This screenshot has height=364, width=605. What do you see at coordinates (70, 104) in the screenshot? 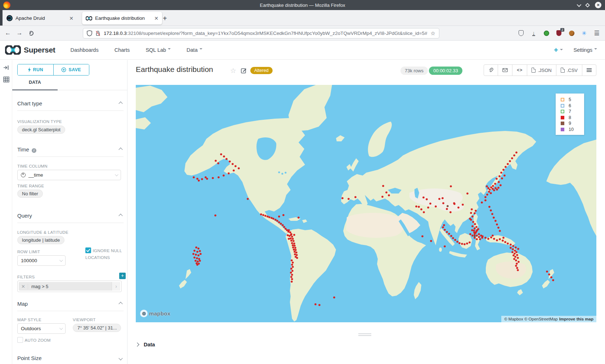
I see `section-chart-type: Chart type` at bounding box center [70, 104].